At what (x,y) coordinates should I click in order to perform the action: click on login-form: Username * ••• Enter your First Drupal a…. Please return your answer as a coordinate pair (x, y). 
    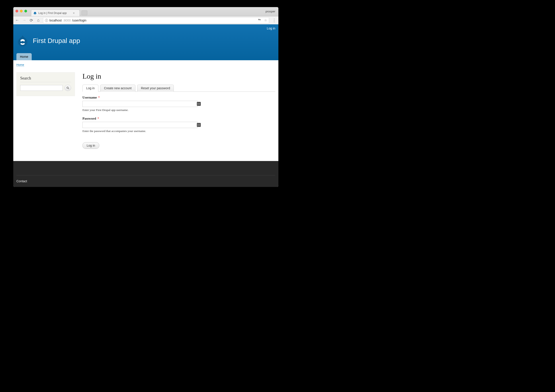
    Looking at the image, I should click on (142, 120).